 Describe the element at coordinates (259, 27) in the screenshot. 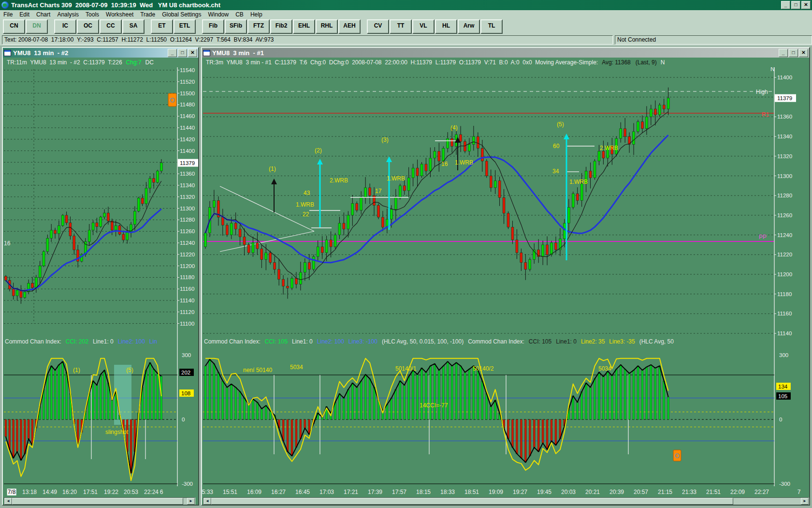

I see `toolbar-button-ftz: FTZ` at that location.